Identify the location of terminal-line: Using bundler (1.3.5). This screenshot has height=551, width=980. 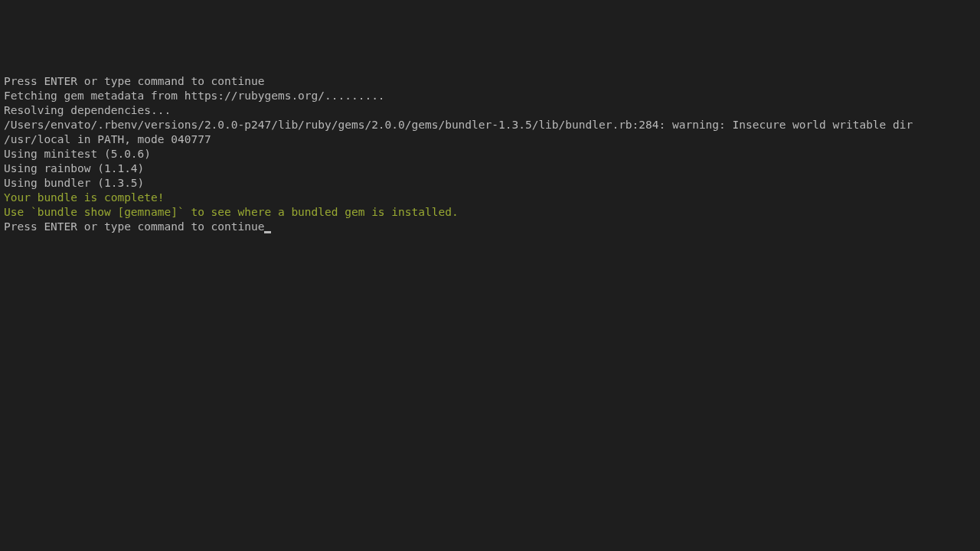
(490, 184).